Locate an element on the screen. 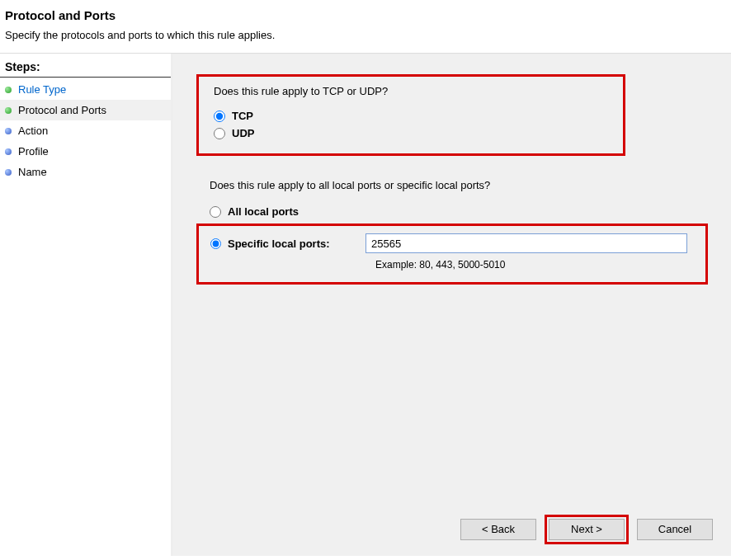 The image size is (731, 560). cancel-button: Cancel is located at coordinates (675, 529).